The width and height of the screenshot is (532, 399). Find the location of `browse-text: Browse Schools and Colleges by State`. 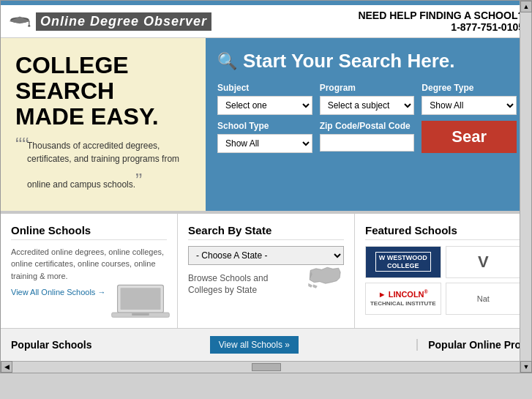

browse-text: Browse Schools and Colleges by State is located at coordinates (244, 285).